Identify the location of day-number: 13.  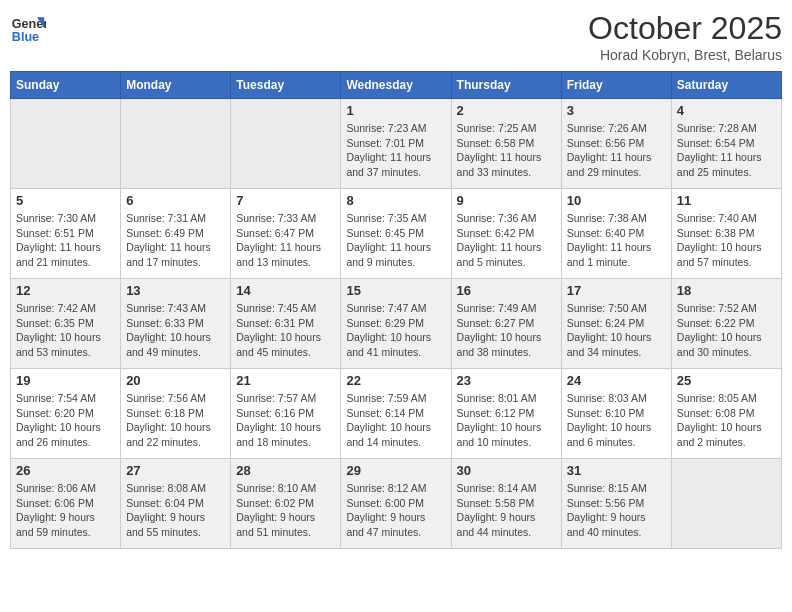
(176, 290).